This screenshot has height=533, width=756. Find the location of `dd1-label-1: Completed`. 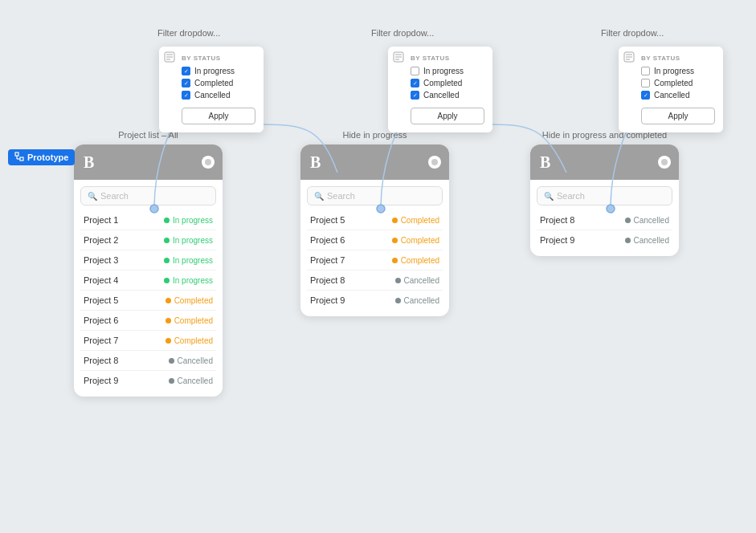

dd1-label-1: Completed is located at coordinates (214, 83).